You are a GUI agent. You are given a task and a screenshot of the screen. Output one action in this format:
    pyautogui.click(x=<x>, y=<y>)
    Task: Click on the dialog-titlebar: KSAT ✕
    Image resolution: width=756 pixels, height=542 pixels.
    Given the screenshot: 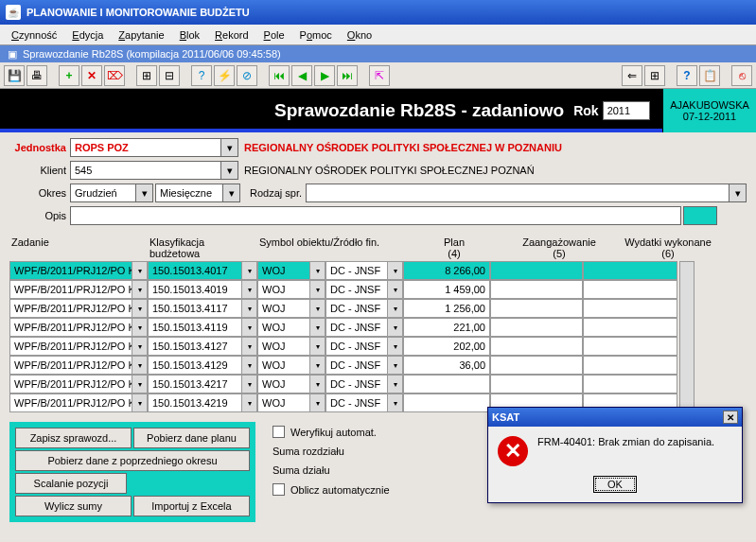 What is the action you would take?
    pyautogui.click(x=615, y=417)
    